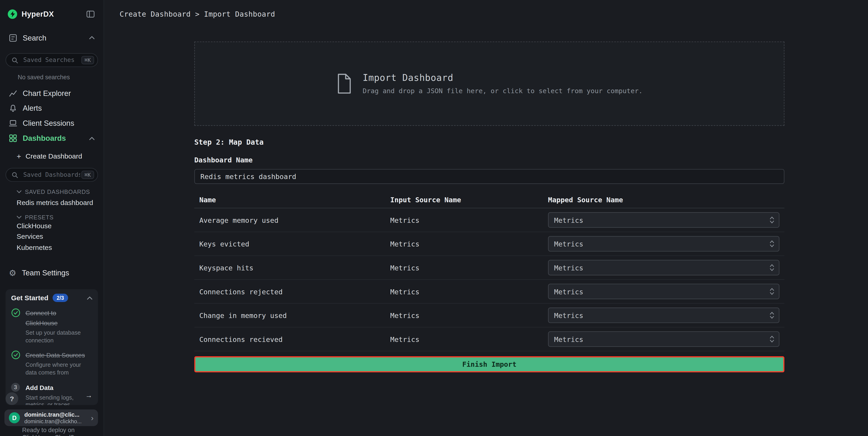 This screenshot has height=436, width=868. What do you see at coordinates (19, 192) in the screenshot?
I see `chevron-down-icon` at bounding box center [19, 192].